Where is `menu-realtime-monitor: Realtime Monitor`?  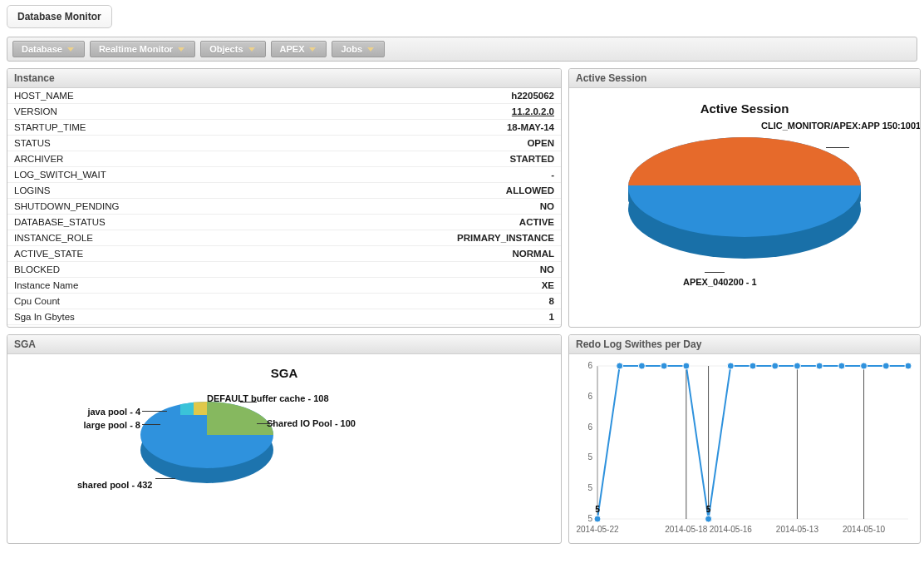 menu-realtime-monitor: Realtime Monitor is located at coordinates (143, 49).